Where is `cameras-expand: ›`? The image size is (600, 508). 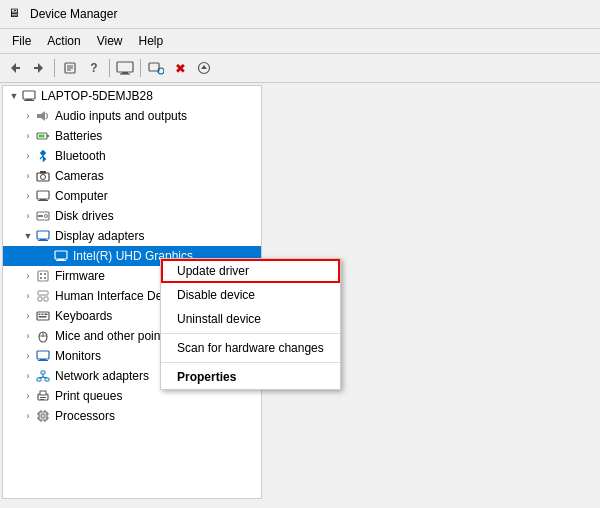 cameras-expand: › is located at coordinates (28, 176).